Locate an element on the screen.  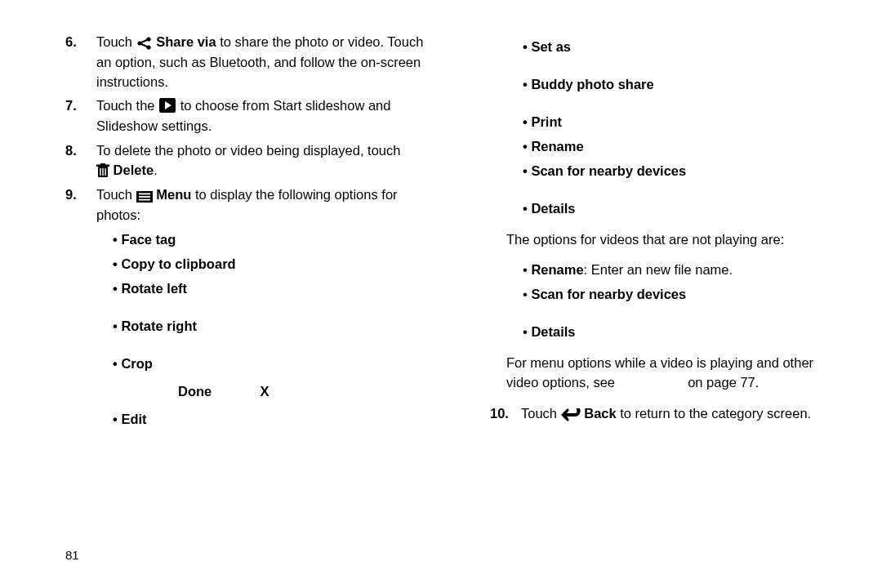
photo-options-2: Rotate right is located at coordinates (269, 327).